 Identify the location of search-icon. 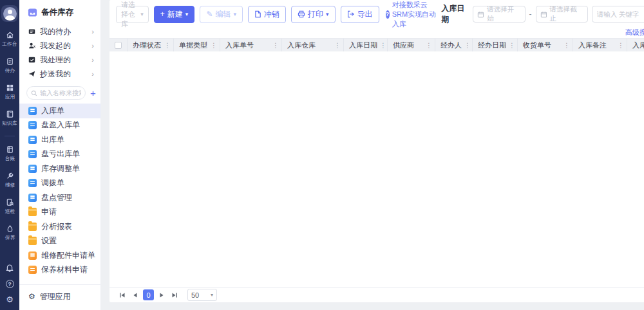
(34, 93).